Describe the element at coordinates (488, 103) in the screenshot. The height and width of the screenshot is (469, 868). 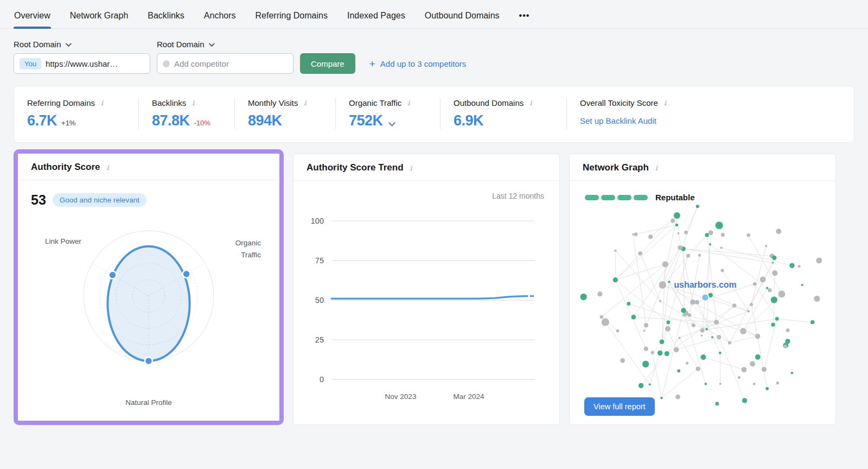
I see `metric-label: Outbound Domains` at that location.